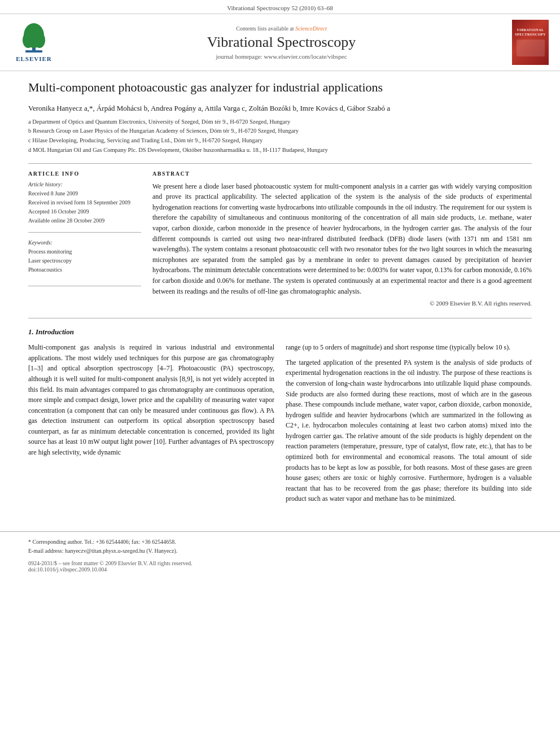 This screenshot has height=747, width=560. What do you see at coordinates (85, 203) in the screenshot?
I see `date-revised: Received in revised form 18 September 20…` at bounding box center [85, 203].